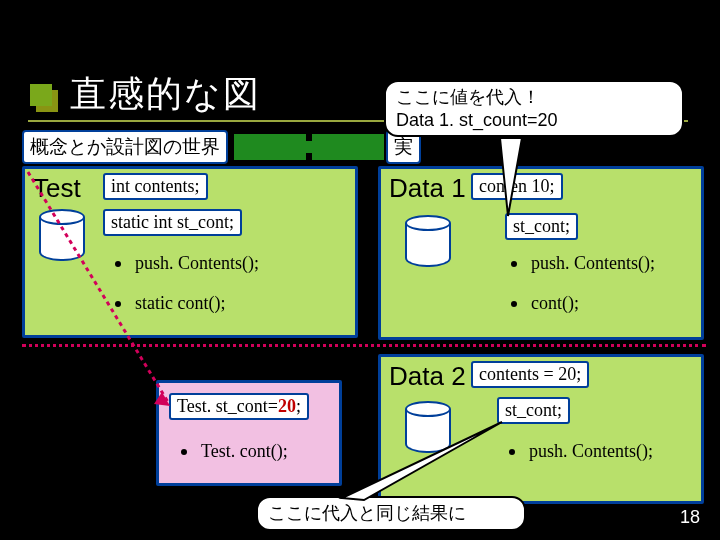  I want to click on page-number: 18, so click(690, 518).